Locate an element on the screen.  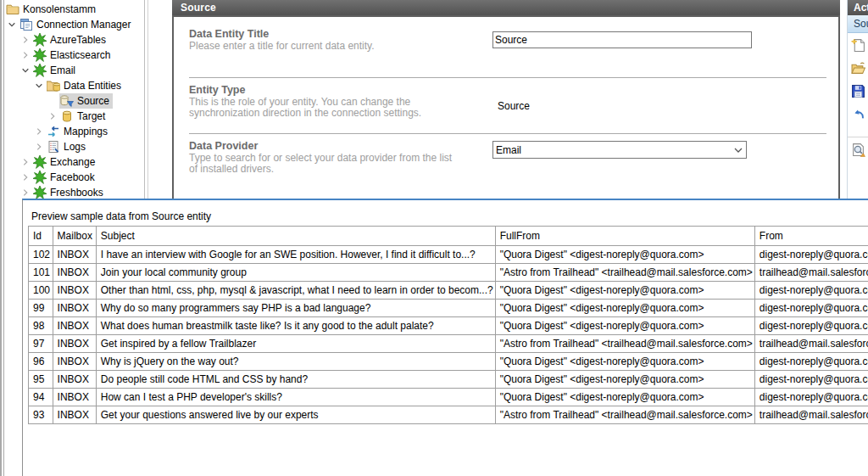
tree-item-target: Target is located at coordinates (74, 116).